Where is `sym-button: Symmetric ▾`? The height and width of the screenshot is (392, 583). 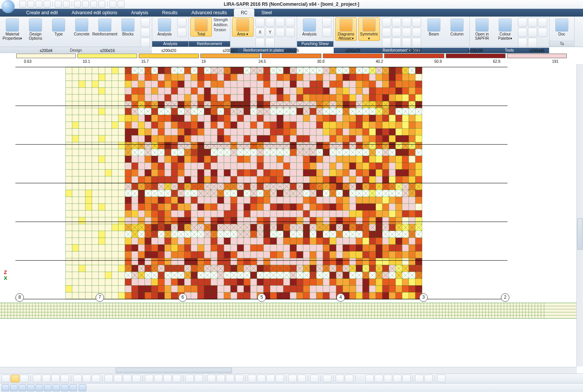 sym-button: Symmetric ▾ is located at coordinates (369, 29).